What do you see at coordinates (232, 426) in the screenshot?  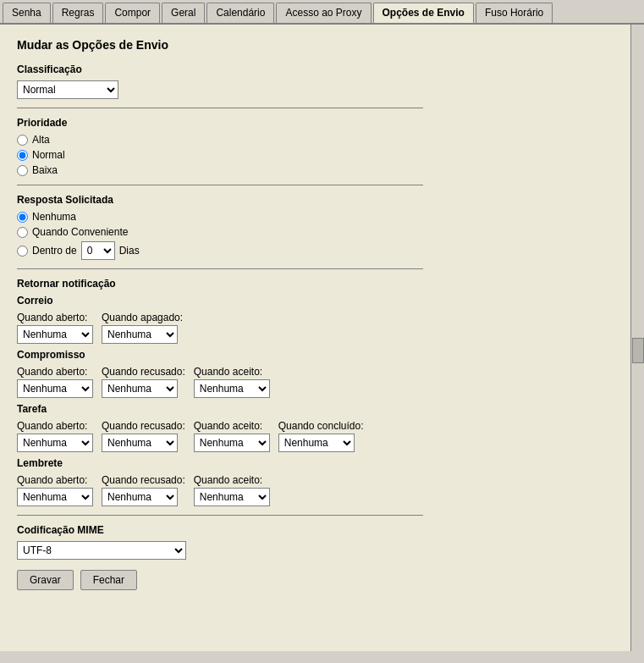 I see `tarefa-aceito-label: Quando aceito:` at bounding box center [232, 426].